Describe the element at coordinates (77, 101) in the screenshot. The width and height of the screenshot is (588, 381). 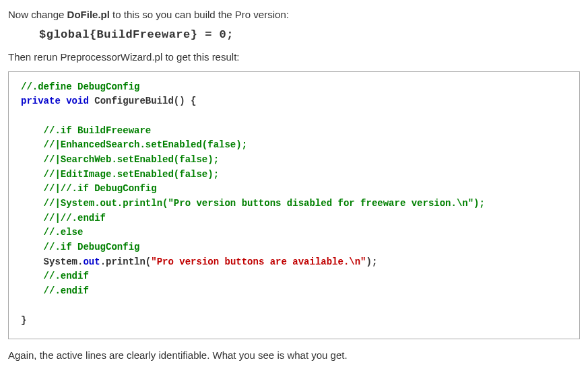
I see `code-keyword: void` at that location.